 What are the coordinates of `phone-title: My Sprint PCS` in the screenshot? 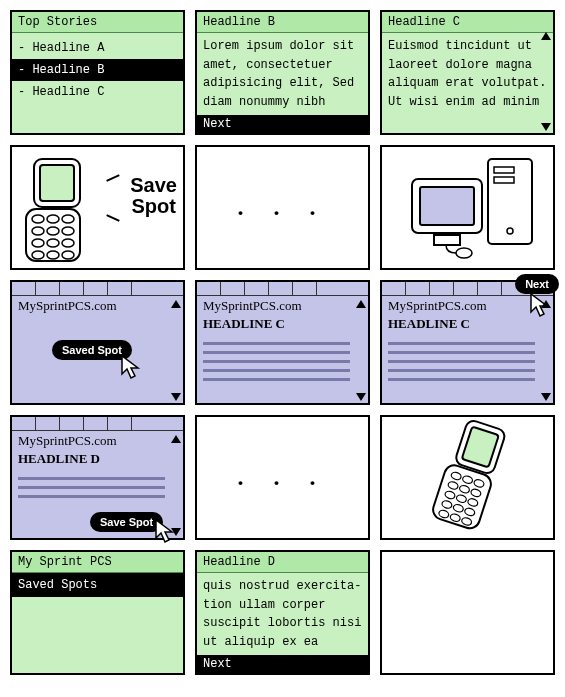 It's located at (98, 562).